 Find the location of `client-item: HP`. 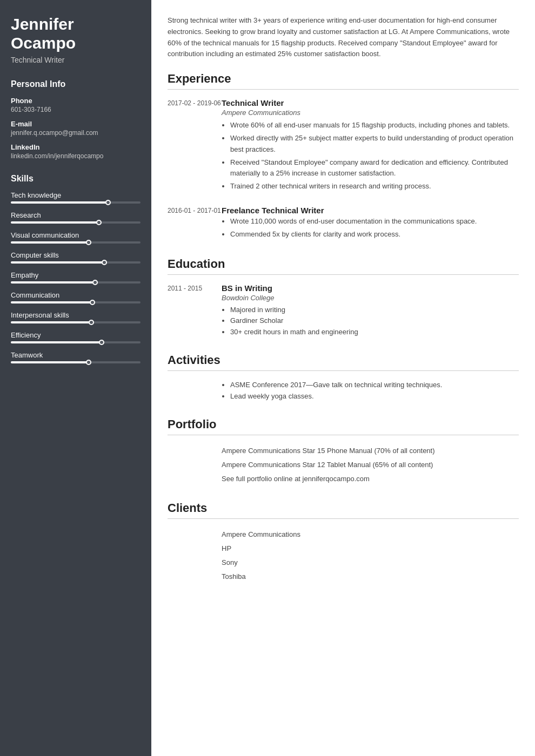

client-item: HP is located at coordinates (261, 549).